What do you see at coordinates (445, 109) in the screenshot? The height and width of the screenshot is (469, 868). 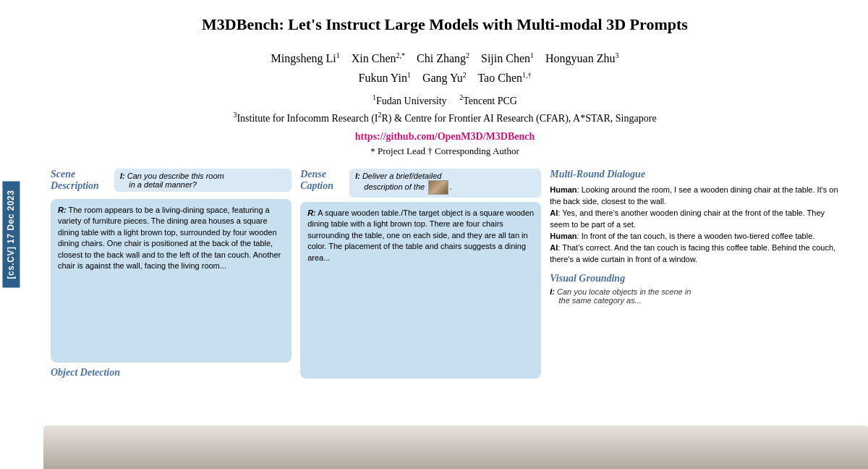 I see `affiliations-block: 1Fudan University 2Tencent PCG 3Institut…` at bounding box center [445, 109].